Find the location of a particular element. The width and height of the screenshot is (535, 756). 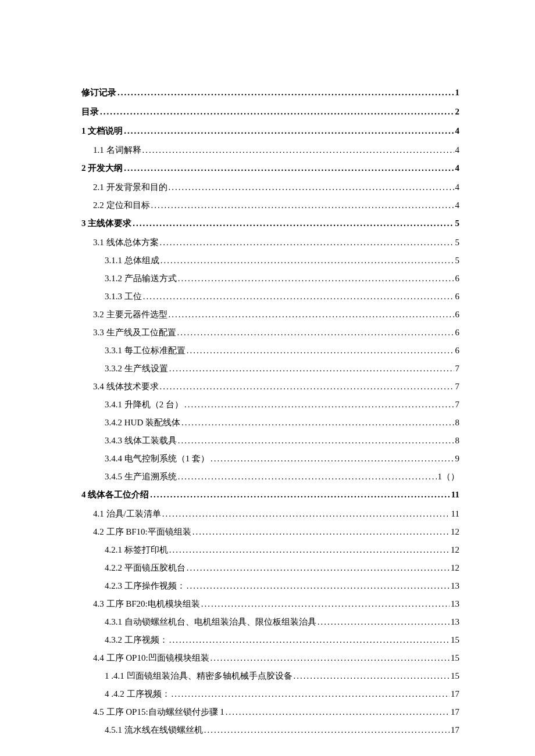

toc-label: 3 主线体要求 is located at coordinates (106, 223).